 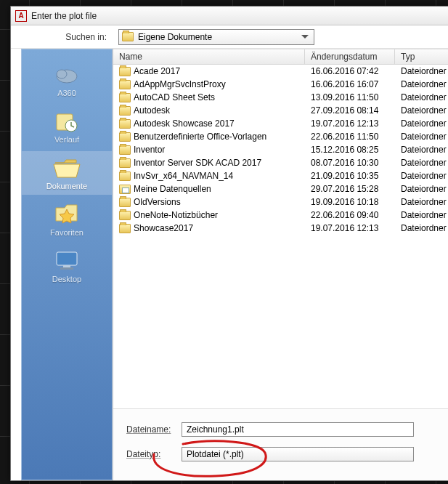 What do you see at coordinates (126, 189) in the screenshot?
I see `data-sources-icon` at bounding box center [126, 189].